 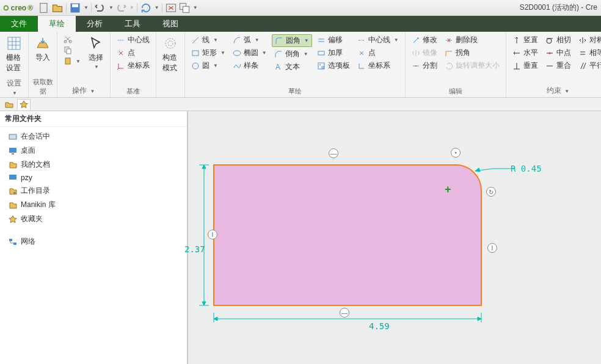 I want to click on regen-icon, so click(x=146, y=8).